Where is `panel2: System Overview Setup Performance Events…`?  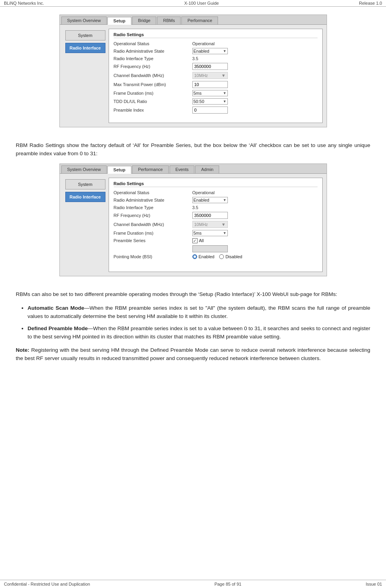
panel2: System Overview Setup Performance Events… is located at coordinates (193, 220).